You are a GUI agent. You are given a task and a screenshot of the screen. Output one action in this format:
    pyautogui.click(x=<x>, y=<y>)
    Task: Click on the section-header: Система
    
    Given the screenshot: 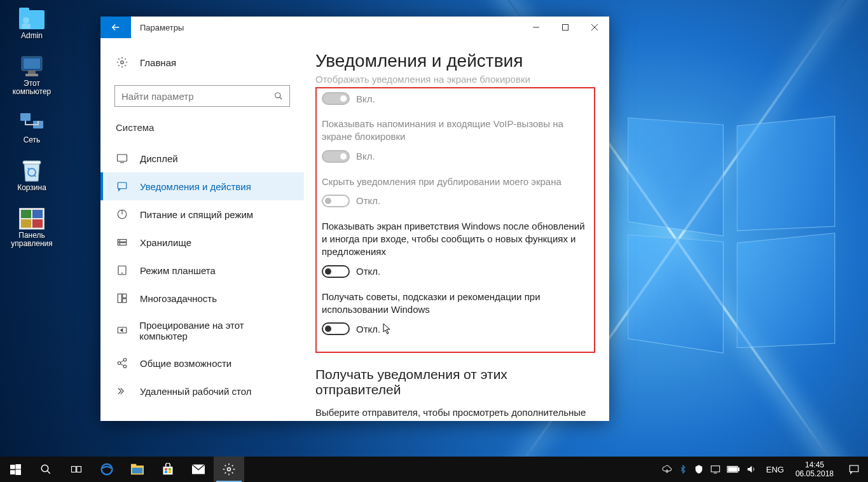 What is the action you would take?
    pyautogui.click(x=202, y=134)
    